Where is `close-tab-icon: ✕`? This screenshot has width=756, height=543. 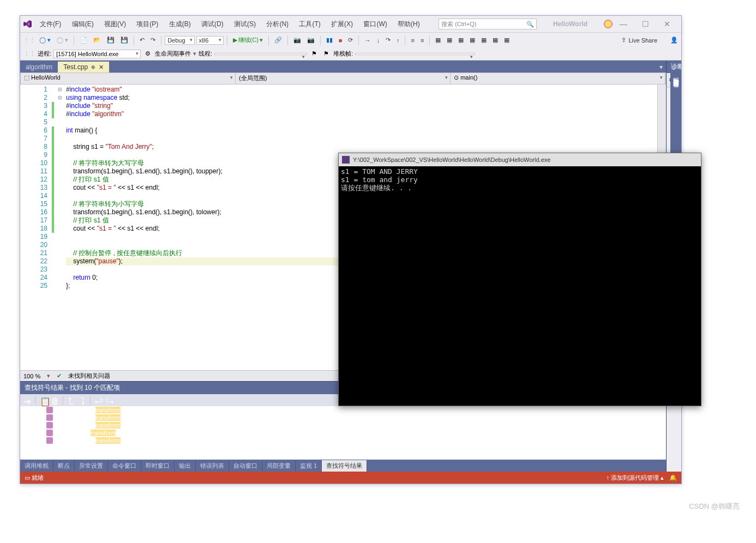
close-tab-icon: ✕ is located at coordinates (101, 68).